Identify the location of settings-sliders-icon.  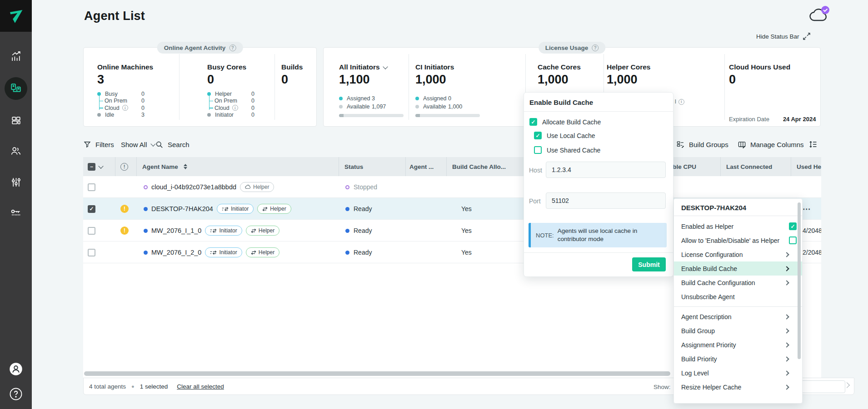
(16, 182).